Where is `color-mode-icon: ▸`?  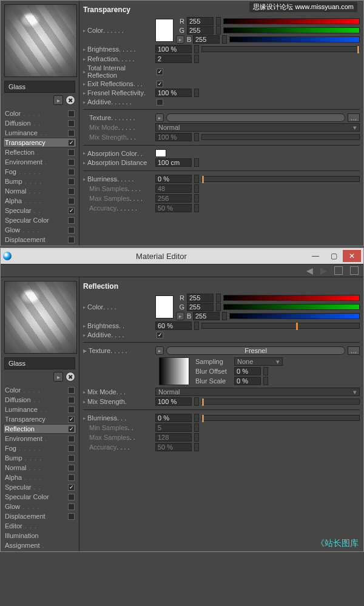 color-mode-icon: ▸ is located at coordinates (180, 316).